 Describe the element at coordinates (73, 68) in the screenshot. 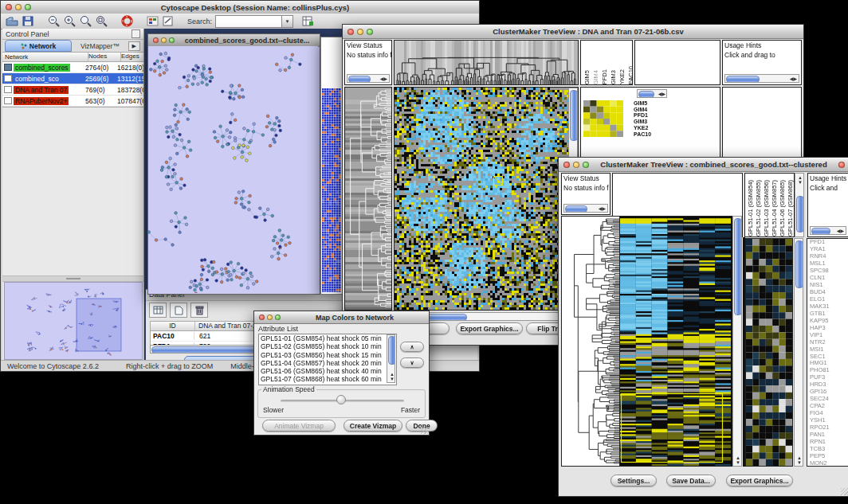

I see `network-row: combined_scores 2764(0) 16218(0)` at that location.